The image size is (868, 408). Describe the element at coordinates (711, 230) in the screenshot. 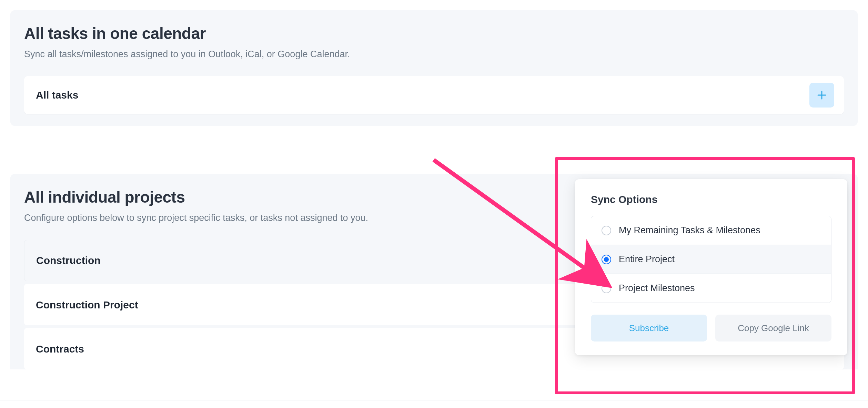

I see `sync-option-my-remaining: My Remaining Tasks & Milestones` at that location.